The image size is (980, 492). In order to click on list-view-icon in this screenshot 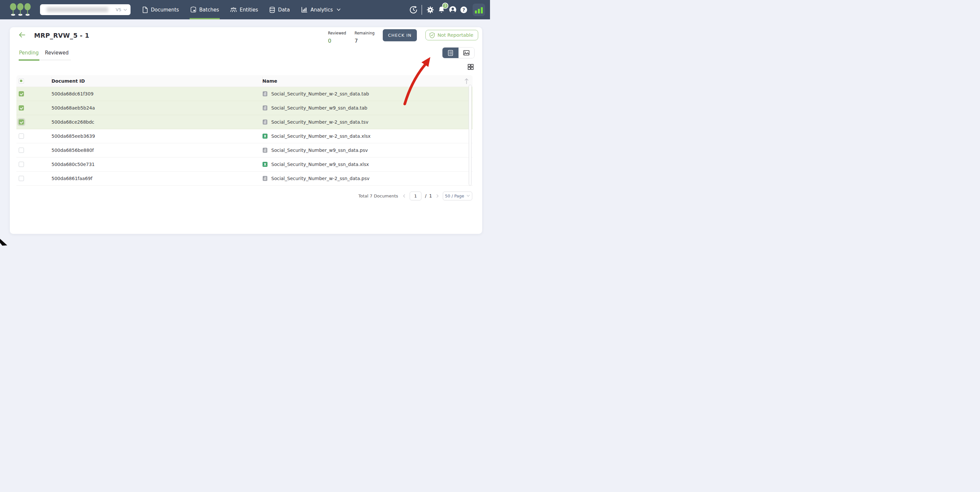, I will do `click(450, 53)`.